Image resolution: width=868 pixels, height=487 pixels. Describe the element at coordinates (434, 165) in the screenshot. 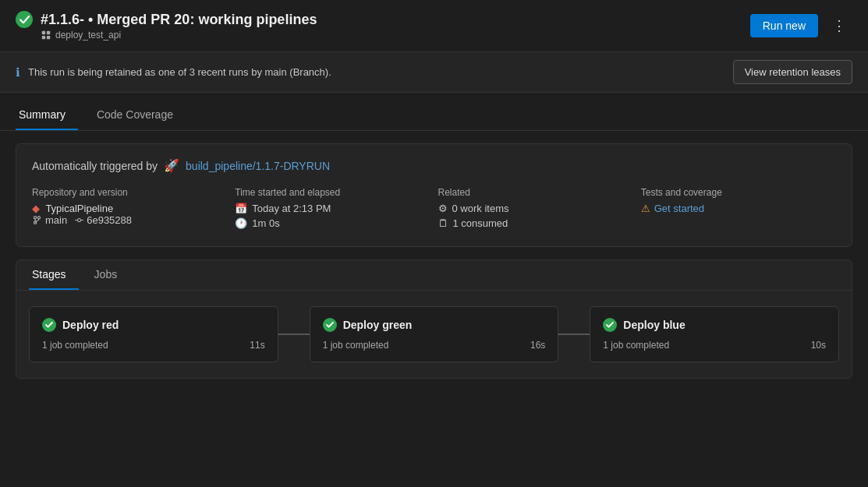

I see `triggered-header: Automatically triggered by 🚀 build_pipel…` at that location.